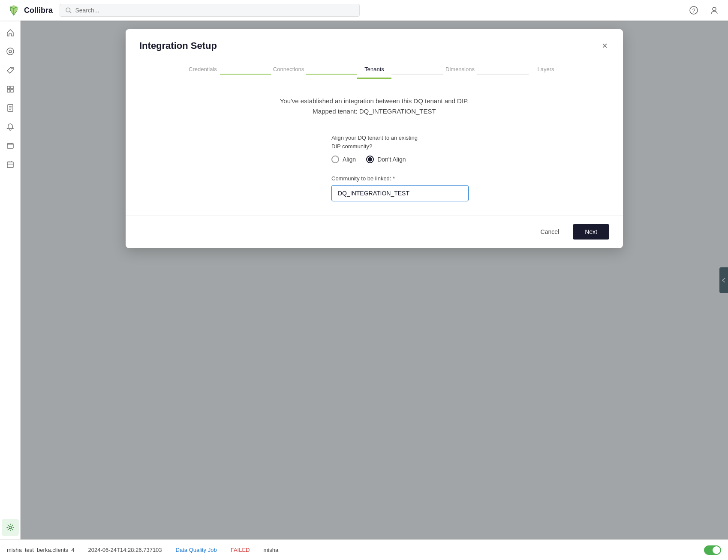 Image resolution: width=728 pixels, height=560 pixels. What do you see at coordinates (375, 147) in the screenshot?
I see `align-question-line2: DIP community?` at bounding box center [375, 147].